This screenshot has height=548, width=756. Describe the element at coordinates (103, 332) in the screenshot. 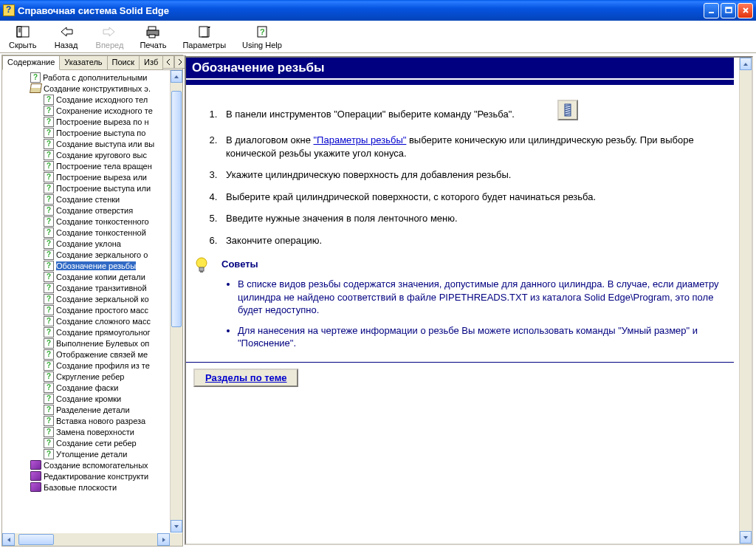

I see `tree-item-label: Создание прямоугольног` at that location.